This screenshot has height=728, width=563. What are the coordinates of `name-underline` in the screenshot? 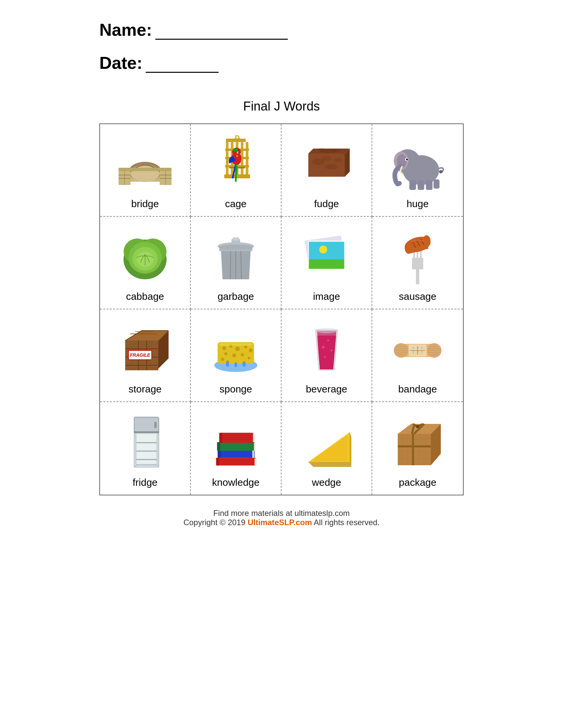 It's located at (221, 38).